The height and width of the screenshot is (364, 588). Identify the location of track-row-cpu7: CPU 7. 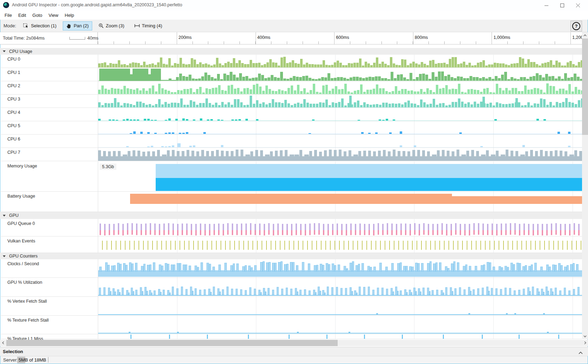
(291, 154).